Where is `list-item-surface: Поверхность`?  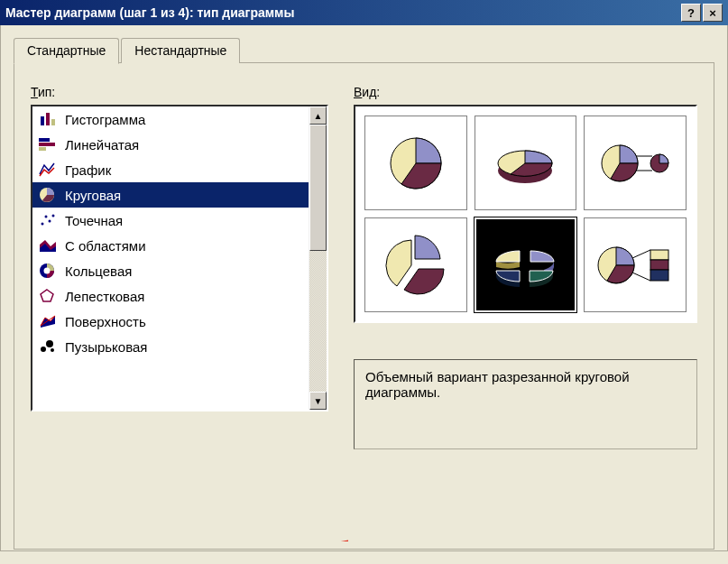
list-item-surface: Поверхность is located at coordinates (170, 321).